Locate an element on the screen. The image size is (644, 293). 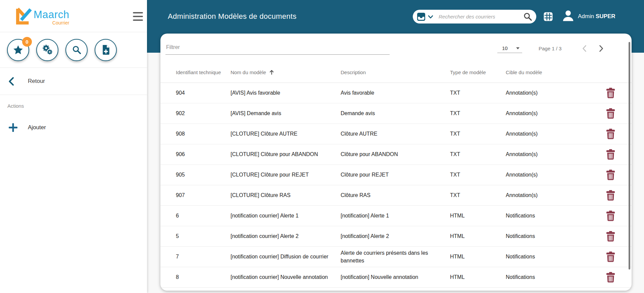
table-row: 6 [notification courrier] Alerte 1 [noti… is located at coordinates (396, 216).